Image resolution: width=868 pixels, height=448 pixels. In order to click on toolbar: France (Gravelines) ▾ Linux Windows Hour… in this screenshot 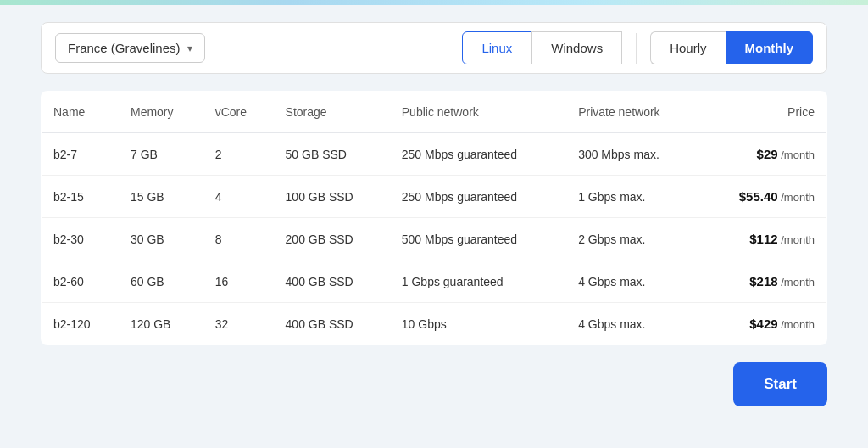, I will do `click(434, 48)`.